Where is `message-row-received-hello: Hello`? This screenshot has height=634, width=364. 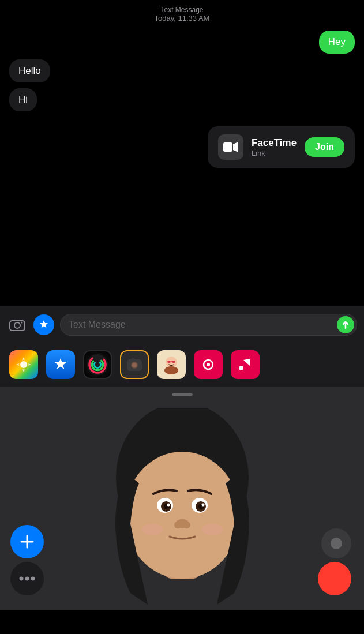 message-row-received-hello: Hello is located at coordinates (182, 73).